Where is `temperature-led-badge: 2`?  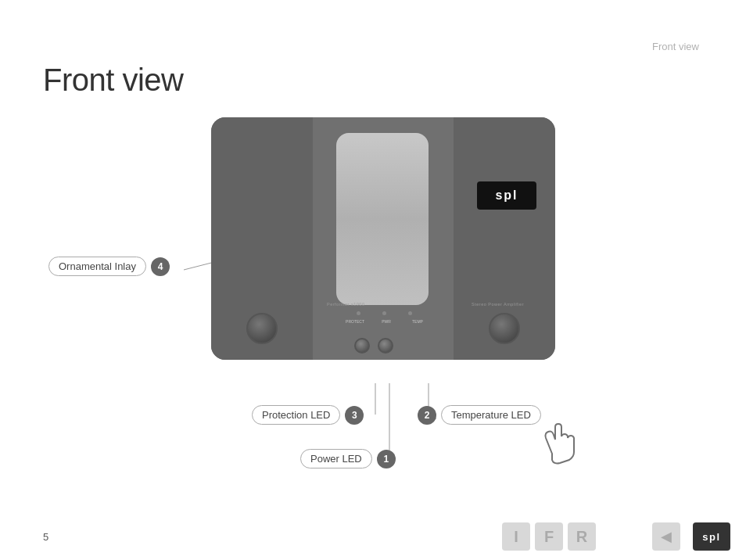
temperature-led-badge: 2 is located at coordinates (427, 415).